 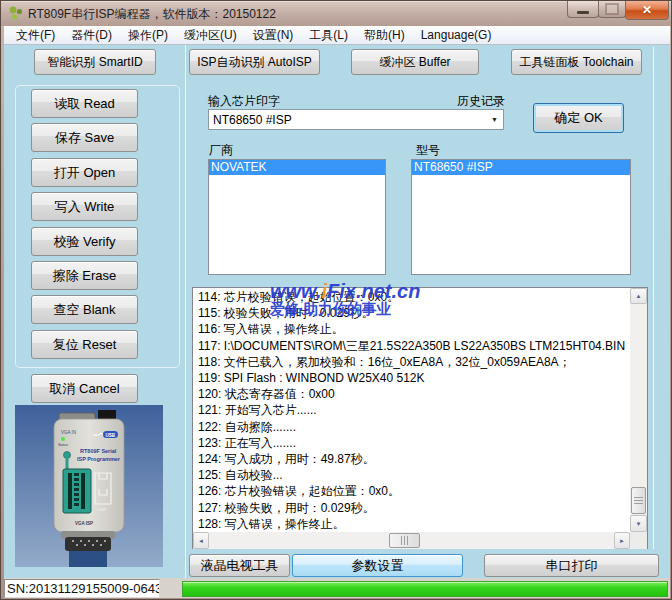 What do you see at coordinates (63, 445) in the screenshot?
I see `photo-status-label: Status` at bounding box center [63, 445].